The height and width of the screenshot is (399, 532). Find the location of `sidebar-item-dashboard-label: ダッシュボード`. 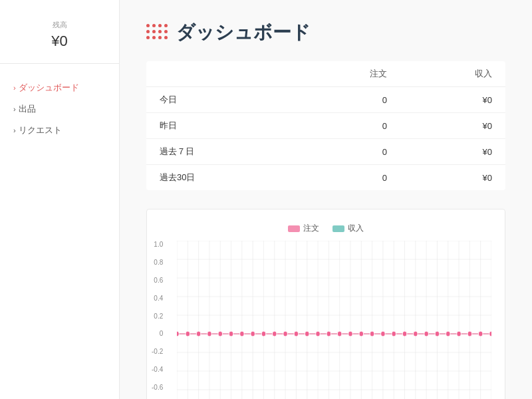

sidebar-item-dashboard-label: ダッシュボード is located at coordinates (49, 88).